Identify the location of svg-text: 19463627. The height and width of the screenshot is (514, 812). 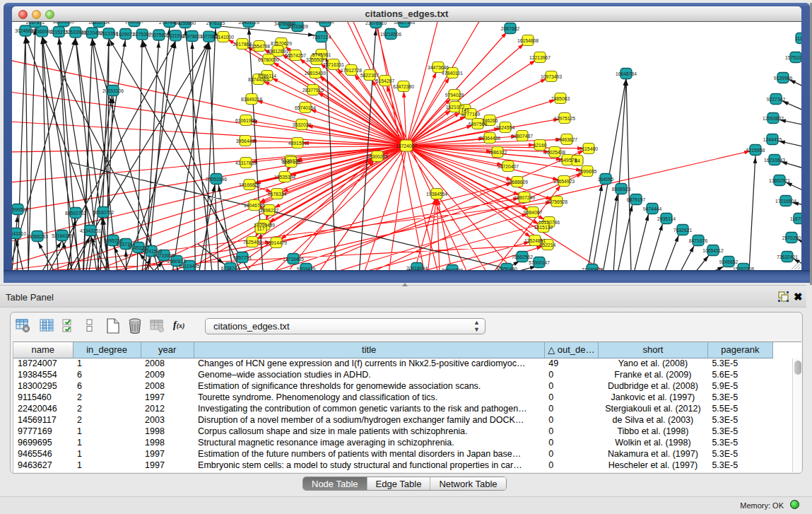
(567, 140).